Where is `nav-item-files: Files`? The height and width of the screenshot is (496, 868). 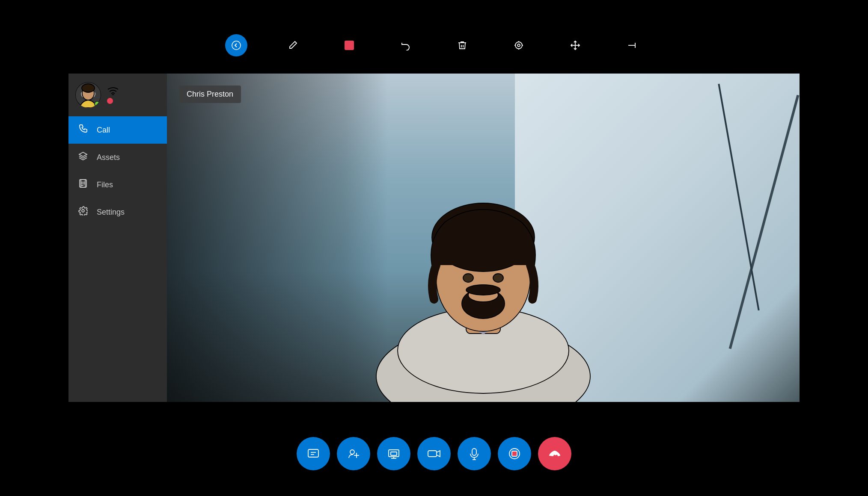
nav-item-files: Files is located at coordinates (118, 185).